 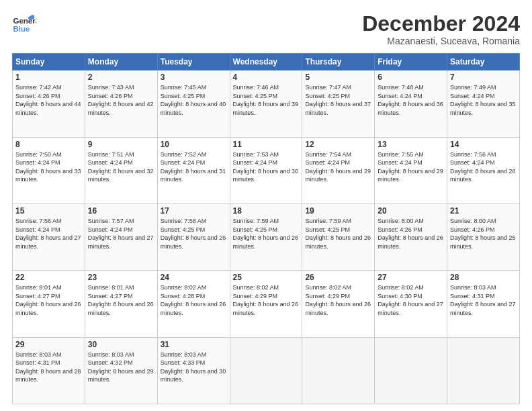 What do you see at coordinates (48, 77) in the screenshot?
I see `day-number: 1` at bounding box center [48, 77].